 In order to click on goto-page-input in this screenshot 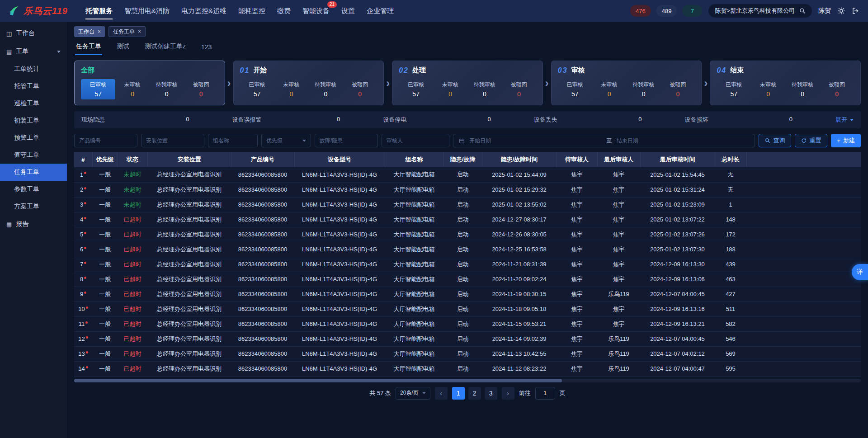, I will do `click(545, 393)`.